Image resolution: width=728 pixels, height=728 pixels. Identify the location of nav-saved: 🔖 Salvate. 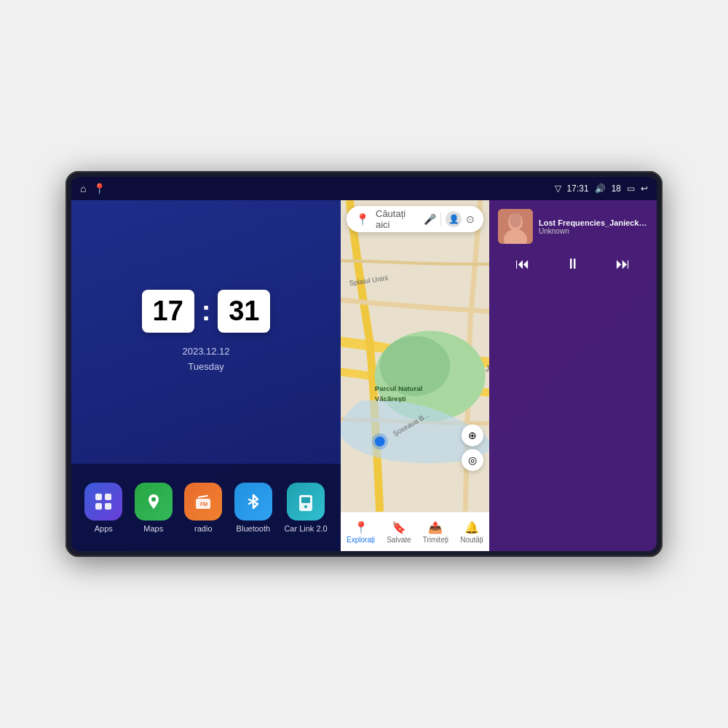
(399, 532).